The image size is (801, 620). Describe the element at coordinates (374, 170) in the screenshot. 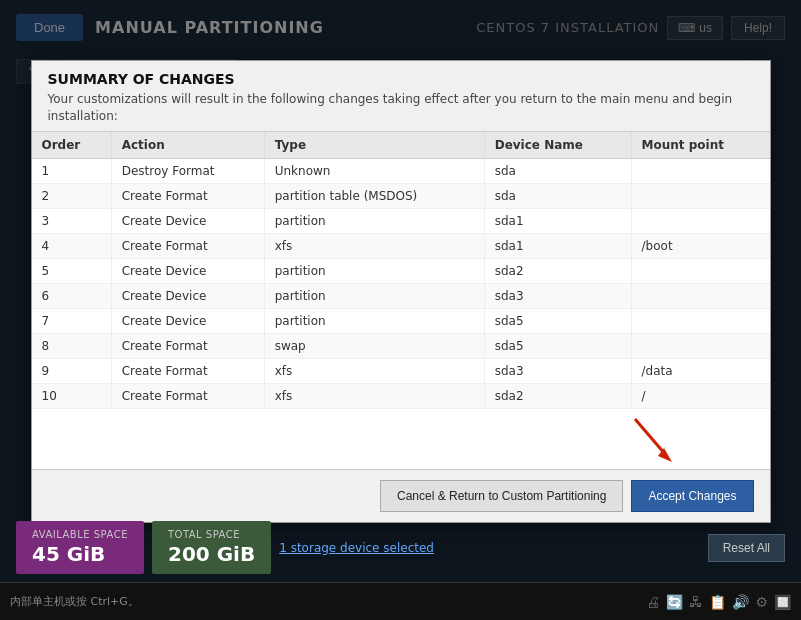

I see `cell-type: Unknown` at that location.